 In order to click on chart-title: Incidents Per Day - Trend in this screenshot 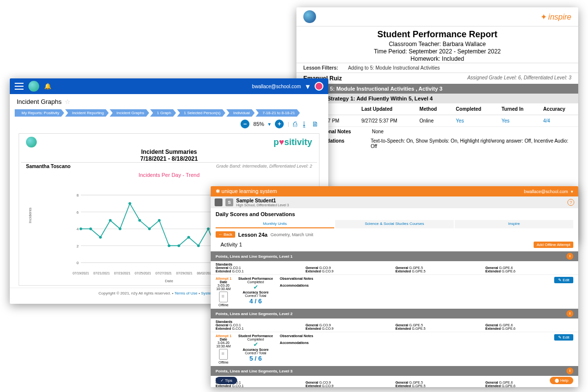, I will do `click(169, 175)`.